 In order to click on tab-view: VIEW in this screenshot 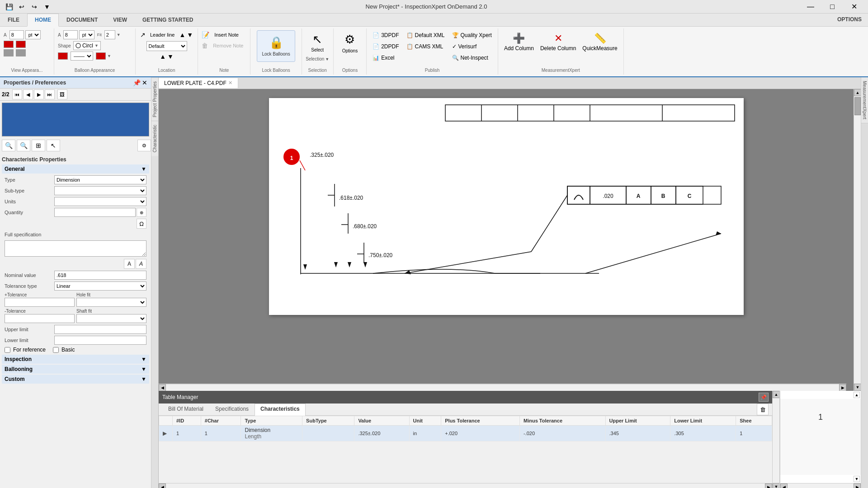, I will do `click(120, 20)`.